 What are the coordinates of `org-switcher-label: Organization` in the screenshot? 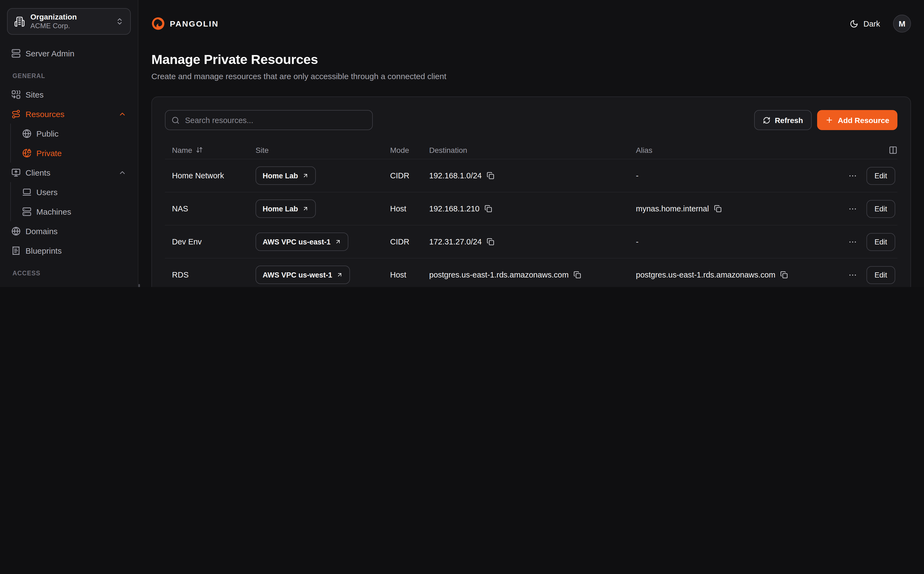 It's located at (70, 17).